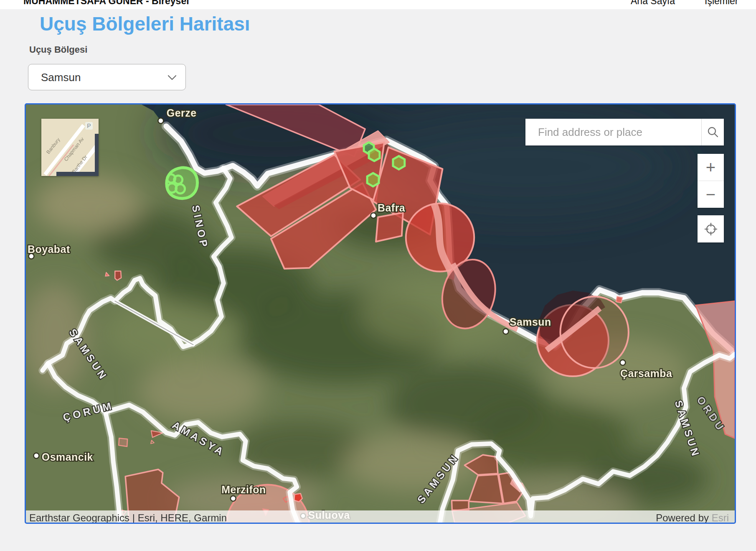 The height and width of the screenshot is (551, 756). Describe the element at coordinates (126, 518) in the screenshot. I see `attribution-sources: Earthstar Geographics | Esri, HERE, Garm…` at that location.